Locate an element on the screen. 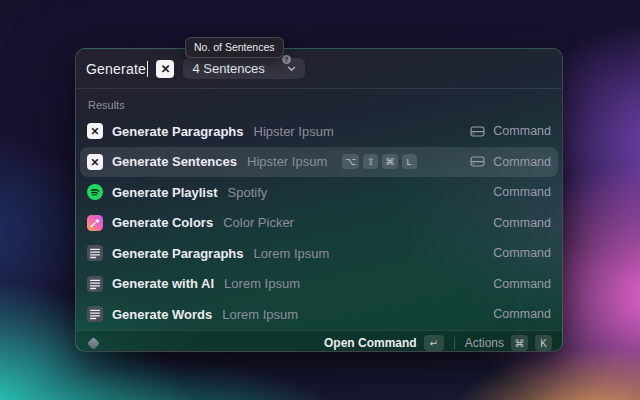  result-title: Generate Words is located at coordinates (162, 314).